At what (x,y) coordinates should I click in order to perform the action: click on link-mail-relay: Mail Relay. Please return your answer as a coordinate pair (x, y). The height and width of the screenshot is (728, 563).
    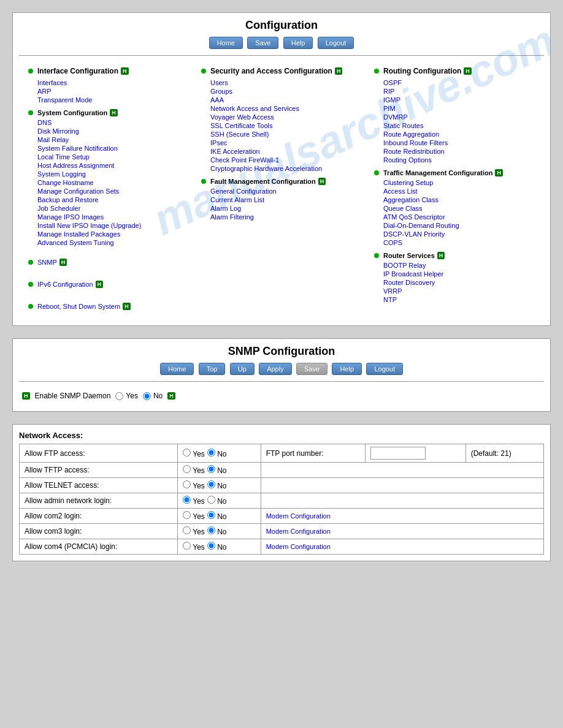
    Looking at the image, I should click on (109, 140).